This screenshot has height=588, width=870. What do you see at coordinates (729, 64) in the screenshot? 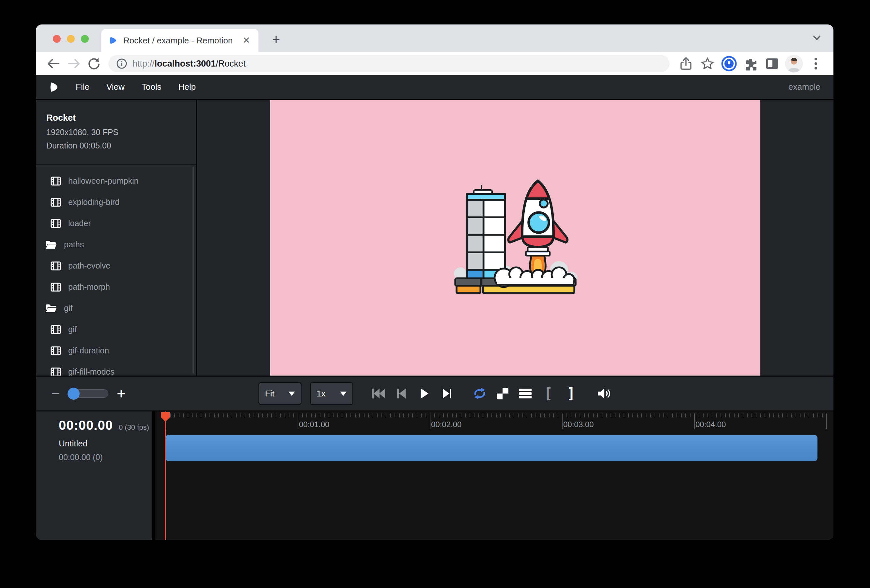
I see `onepassword-extension-button` at bounding box center [729, 64].